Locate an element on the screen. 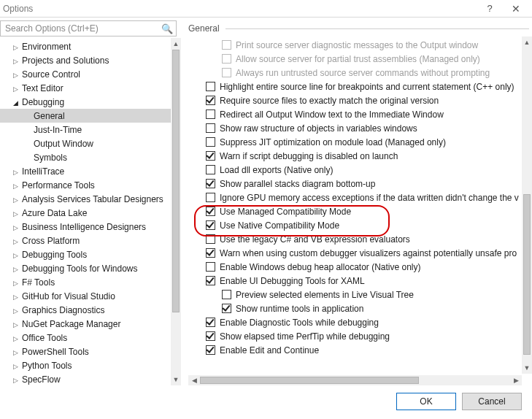 This screenshot has height=419, width=532. ok-button: OK is located at coordinates (426, 401).